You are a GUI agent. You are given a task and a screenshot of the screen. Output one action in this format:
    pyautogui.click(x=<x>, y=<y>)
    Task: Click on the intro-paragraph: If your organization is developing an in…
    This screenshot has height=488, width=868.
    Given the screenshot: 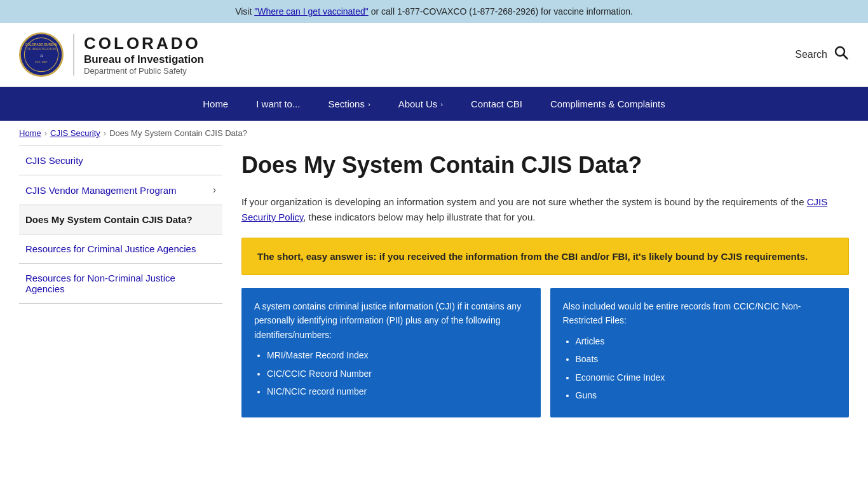 What is the action you would take?
    pyautogui.click(x=545, y=210)
    